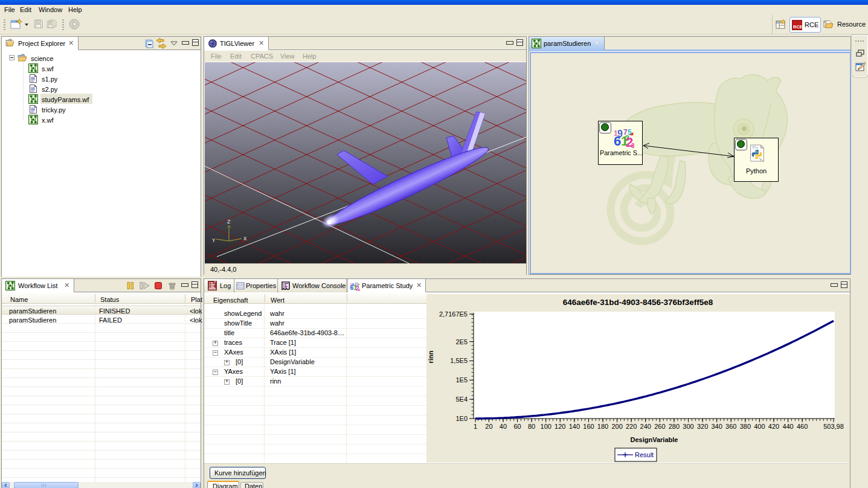 The image size is (868, 488). I want to click on svg-text: 260, so click(660, 426).